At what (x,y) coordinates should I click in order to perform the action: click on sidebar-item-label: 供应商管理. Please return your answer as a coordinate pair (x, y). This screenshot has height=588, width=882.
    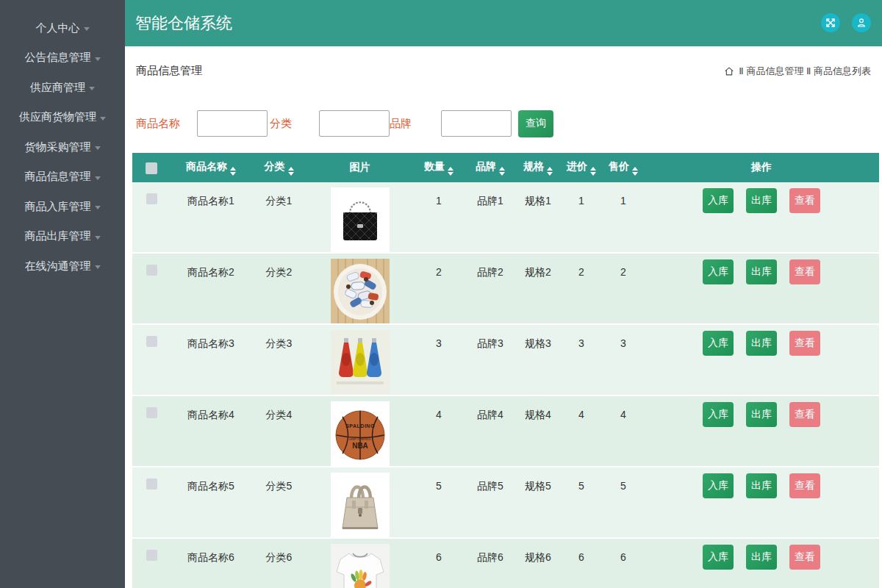
    Looking at the image, I should click on (57, 88).